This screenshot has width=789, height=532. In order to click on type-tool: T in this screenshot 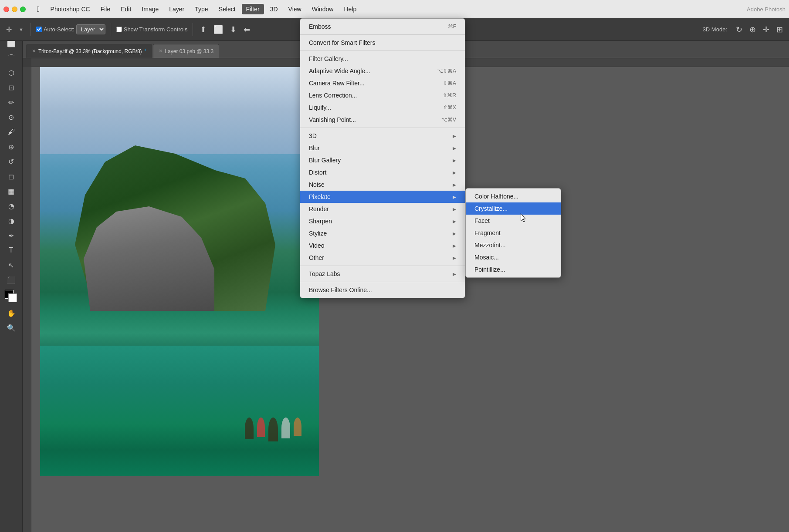, I will do `click(11, 250)`.